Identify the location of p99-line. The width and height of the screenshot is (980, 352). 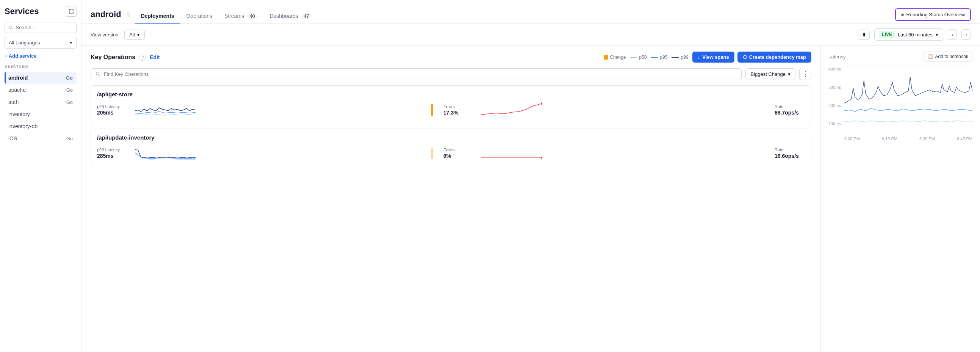
(675, 57).